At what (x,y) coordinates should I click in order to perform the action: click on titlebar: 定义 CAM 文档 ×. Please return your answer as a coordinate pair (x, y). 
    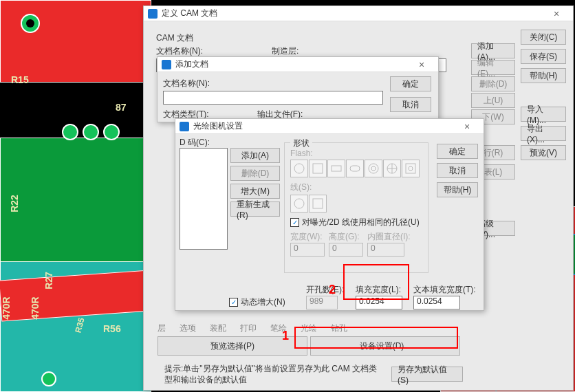
    Looking at the image, I should click on (358, 14).